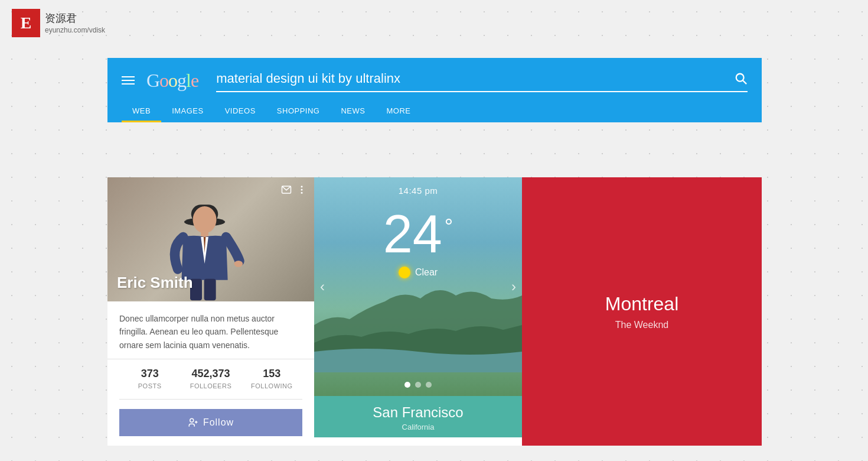  What do you see at coordinates (211, 330) in the screenshot?
I see `profile-bio: Donec ullamcorper nulla non metus auctor…` at bounding box center [211, 330].